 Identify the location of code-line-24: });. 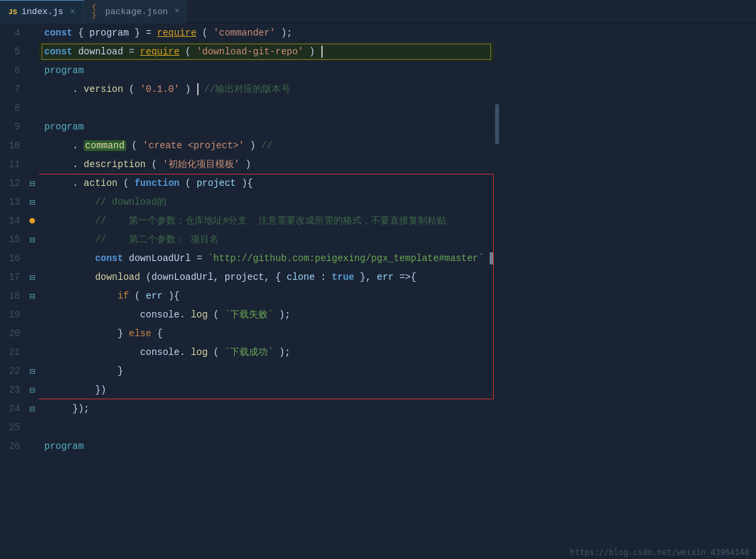
(266, 409).